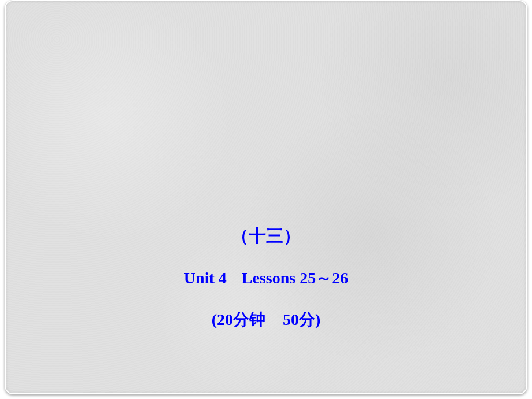 The image size is (532, 399). I want to click on title-line-3: (20分钟50分), so click(266, 320).